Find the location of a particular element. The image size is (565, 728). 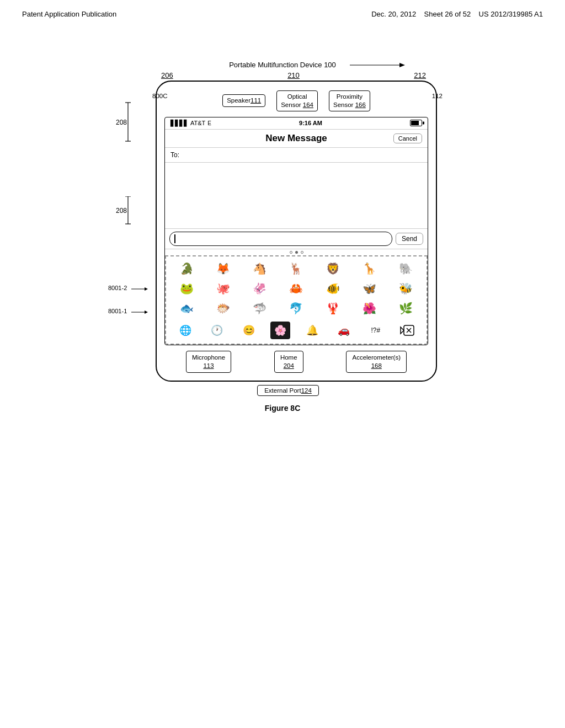

bottom-icons-row: 🌐 🕐 😊 🌸 🔔 🚗 !?# is located at coordinates (296, 330).